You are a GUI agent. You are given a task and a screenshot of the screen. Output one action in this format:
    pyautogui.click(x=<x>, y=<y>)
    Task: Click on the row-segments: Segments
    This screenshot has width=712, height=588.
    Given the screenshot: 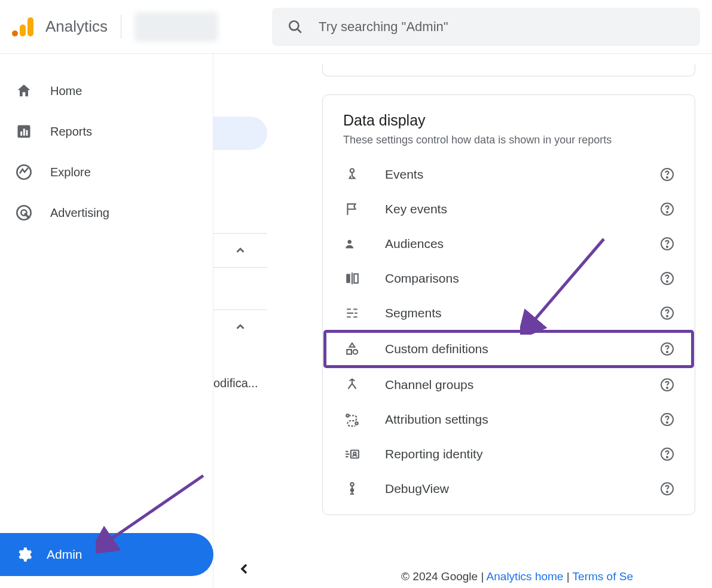 What is the action you would take?
    pyautogui.click(x=509, y=313)
    